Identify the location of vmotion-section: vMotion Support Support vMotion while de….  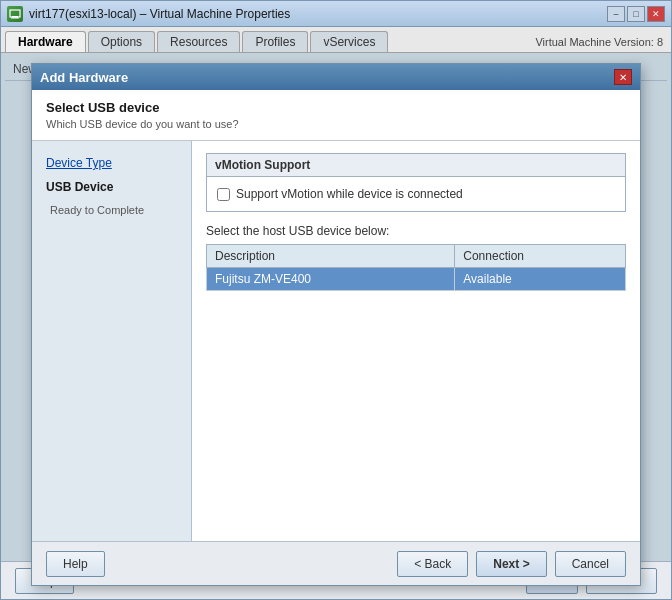
(416, 182).